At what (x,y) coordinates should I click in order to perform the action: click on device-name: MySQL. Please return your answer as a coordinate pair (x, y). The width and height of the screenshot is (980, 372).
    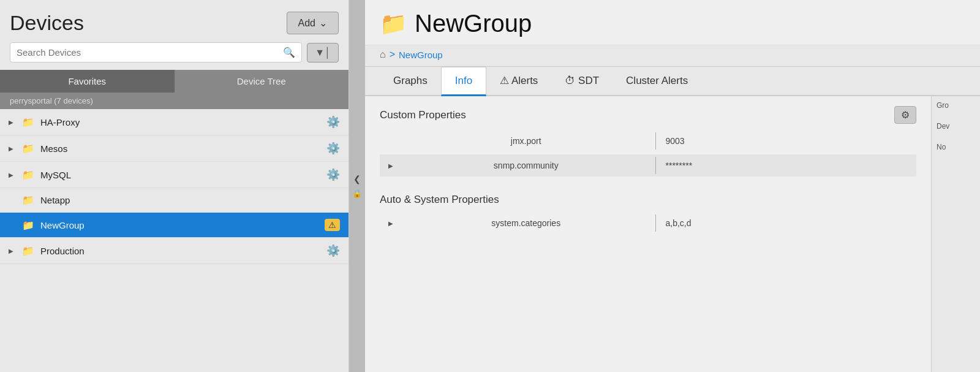
    Looking at the image, I should click on (181, 175).